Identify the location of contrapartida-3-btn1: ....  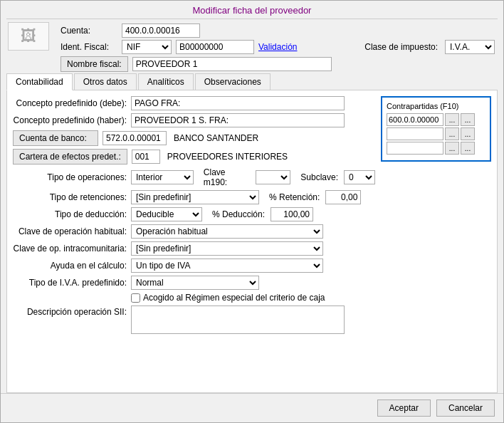
(452, 148).